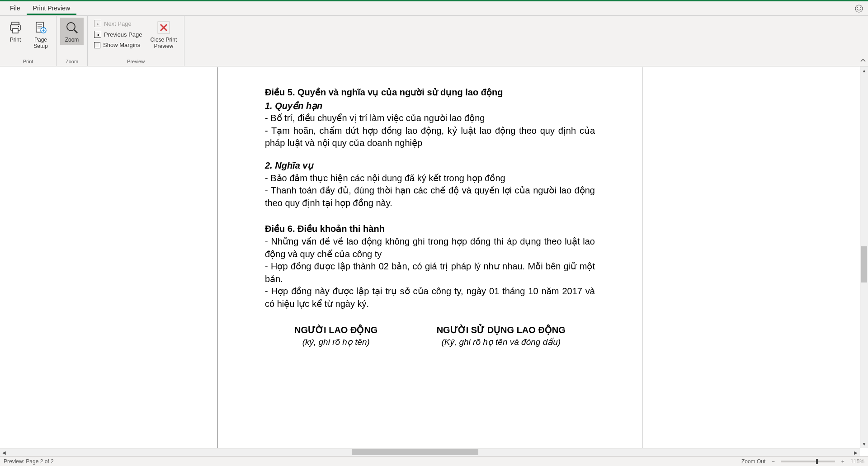 Image resolution: width=868 pixels, height=466 pixels. I want to click on article-6-heading: Điều 6. Điều khoản thi hành, so click(430, 229).